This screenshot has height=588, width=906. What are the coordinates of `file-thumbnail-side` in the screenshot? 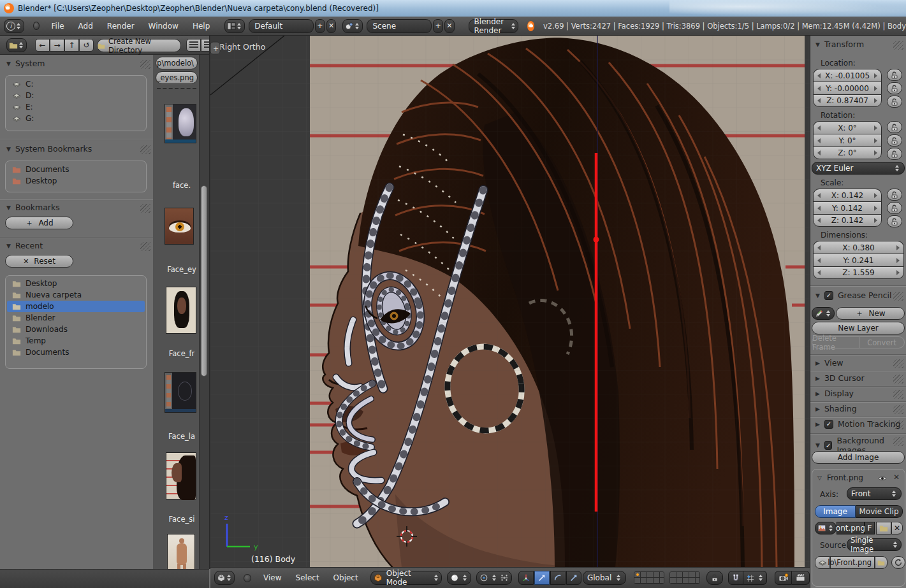 It's located at (181, 476).